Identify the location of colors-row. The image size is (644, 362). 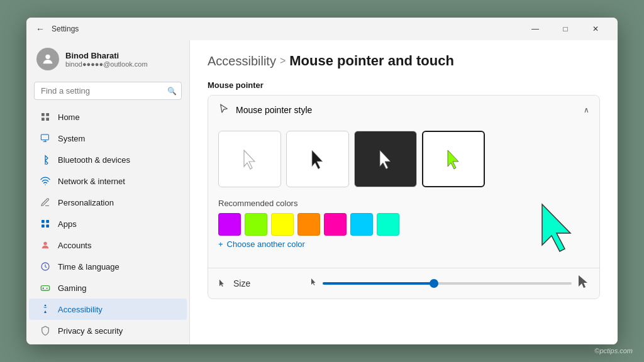
(309, 224).